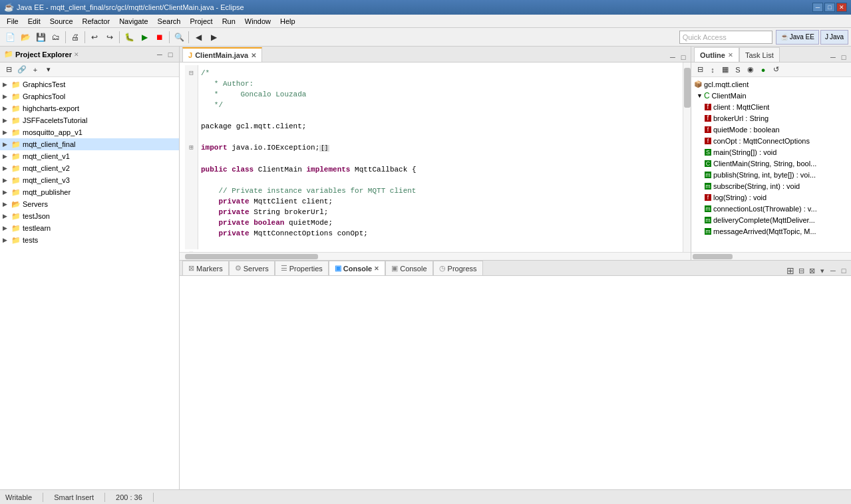 The width and height of the screenshot is (851, 504). Describe the element at coordinates (844, 271) in the screenshot. I see `bottom-maximize-button: □` at that location.